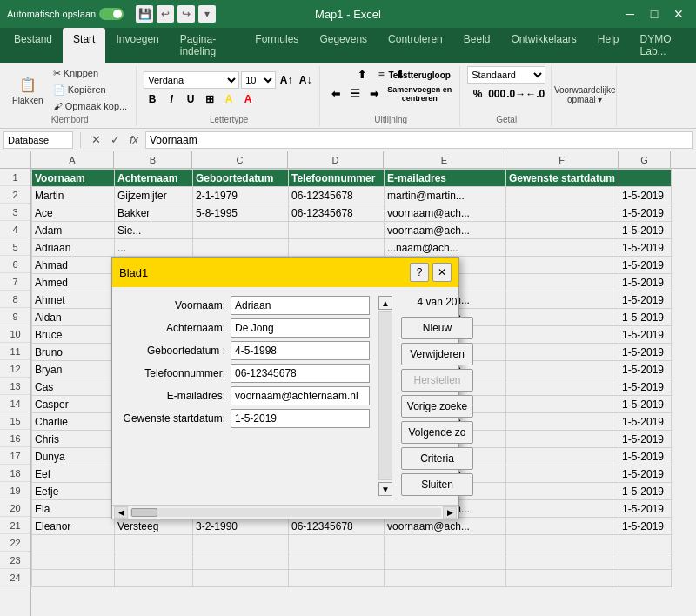 The image size is (696, 616). I want to click on cell-r1-c1: Voornaam, so click(73, 178).